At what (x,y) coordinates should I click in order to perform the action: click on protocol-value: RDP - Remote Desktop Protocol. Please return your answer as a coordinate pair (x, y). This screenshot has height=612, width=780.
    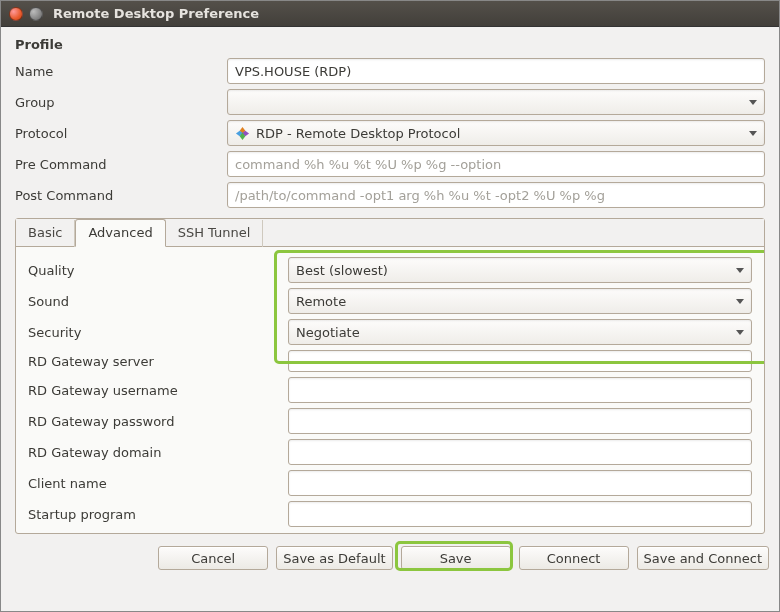
    Looking at the image, I should click on (500, 134).